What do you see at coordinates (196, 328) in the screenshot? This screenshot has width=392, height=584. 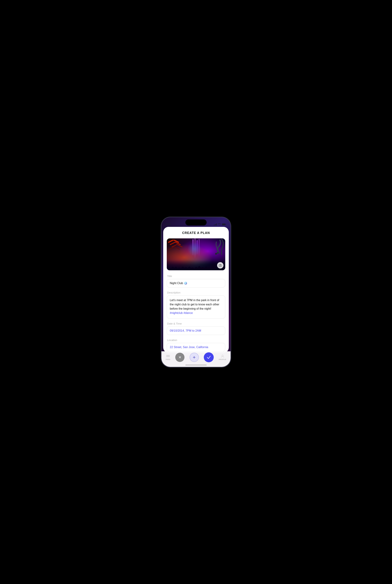 I see `datetime-section: Date & Time 09/10/2014, 7PM to 2AM` at bounding box center [196, 328].